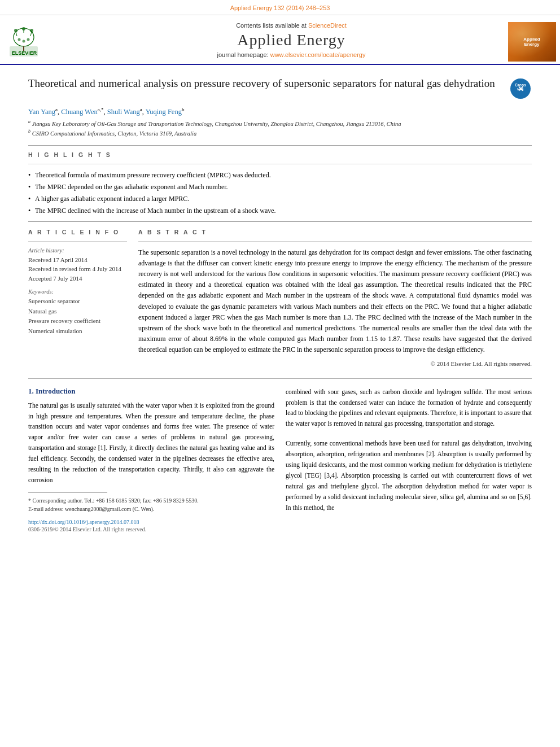  What do you see at coordinates (280, 8) in the screenshot?
I see `top-bar: Applied Energy 132 (2014) 248–253` at bounding box center [280, 8].